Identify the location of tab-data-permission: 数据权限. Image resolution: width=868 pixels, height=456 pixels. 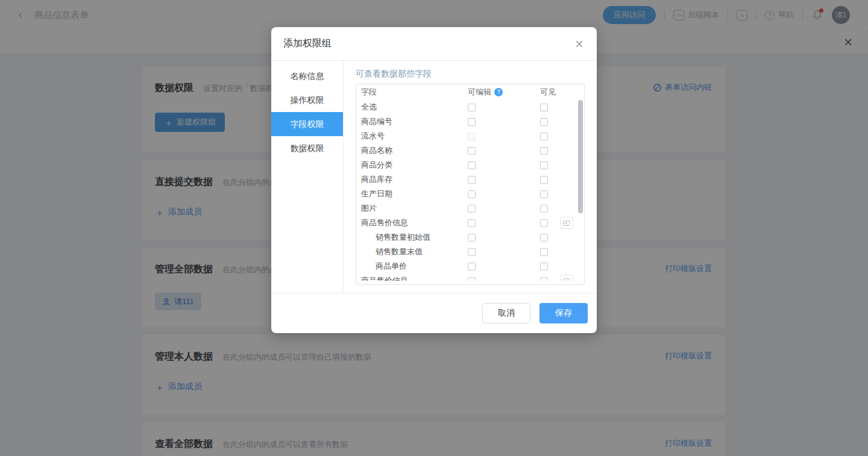
(307, 148).